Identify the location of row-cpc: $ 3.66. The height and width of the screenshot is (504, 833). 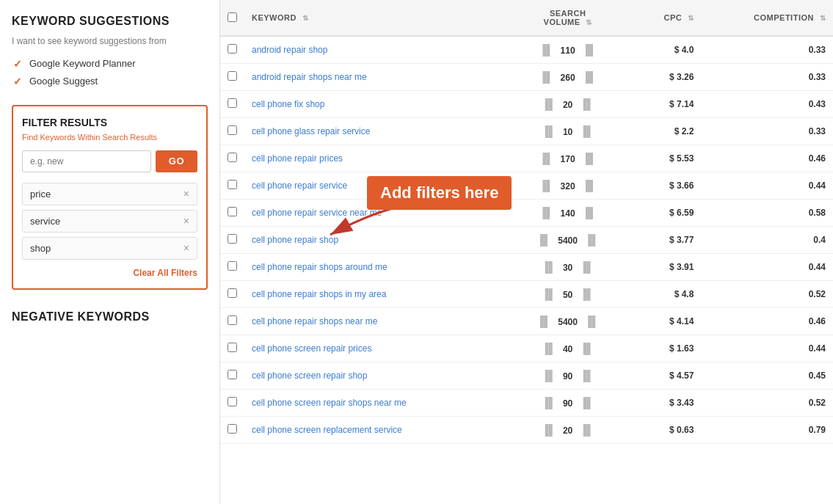
(668, 186).